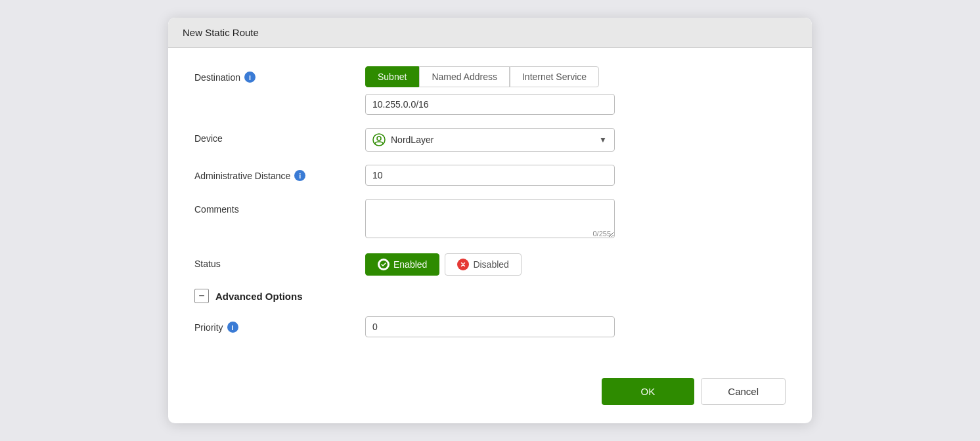  I want to click on device-label: Device, so click(280, 136).